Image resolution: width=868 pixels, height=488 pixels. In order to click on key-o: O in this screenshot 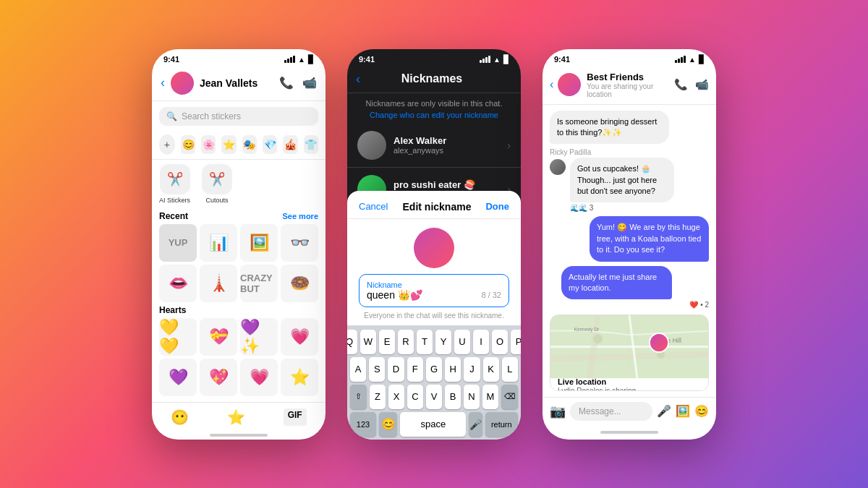, I will do `click(500, 342)`.